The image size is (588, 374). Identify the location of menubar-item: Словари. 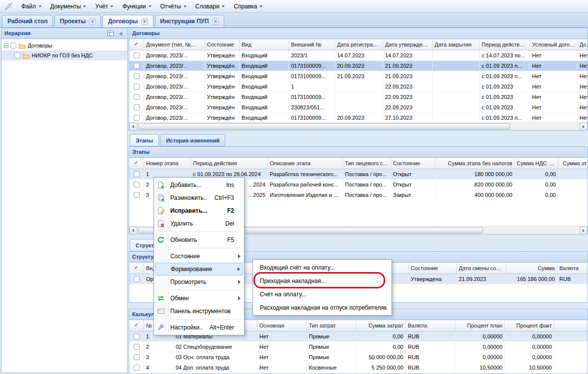
(210, 6).